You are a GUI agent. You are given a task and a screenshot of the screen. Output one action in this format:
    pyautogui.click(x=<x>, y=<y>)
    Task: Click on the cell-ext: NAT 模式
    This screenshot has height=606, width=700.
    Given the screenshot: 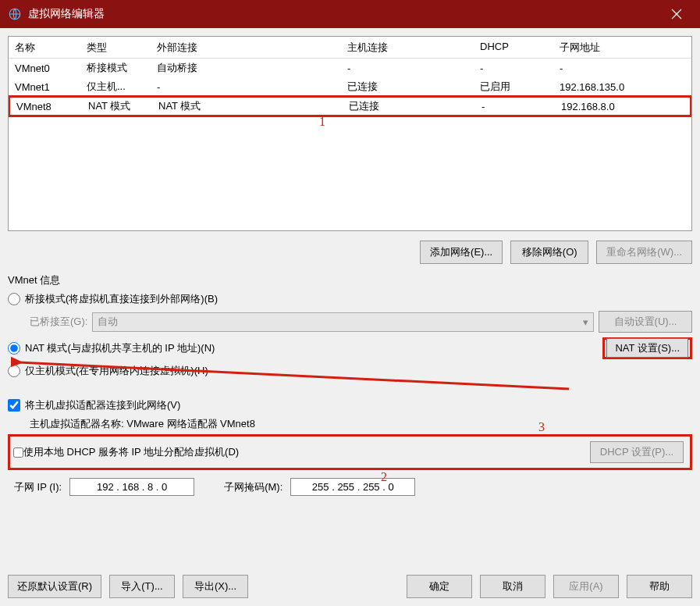 What is the action you would take?
    pyautogui.click(x=247, y=106)
    